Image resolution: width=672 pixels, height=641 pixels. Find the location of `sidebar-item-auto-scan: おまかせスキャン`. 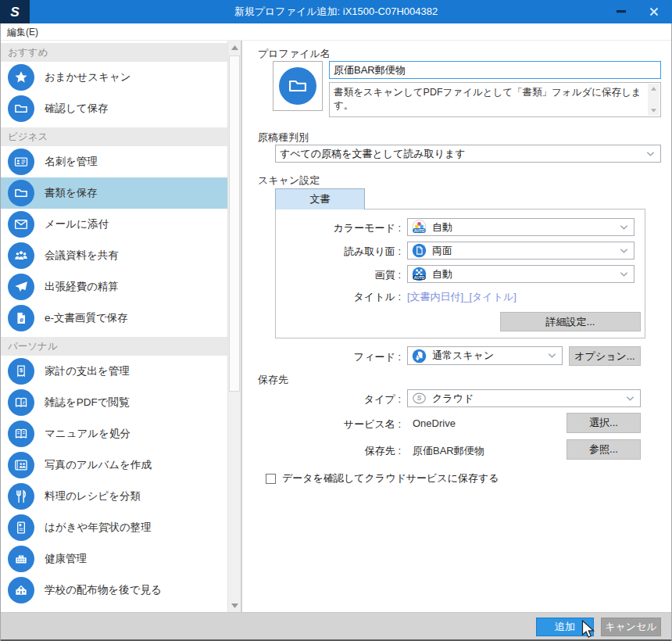

sidebar-item-auto-scan: おまかせスキャン is located at coordinates (114, 77).